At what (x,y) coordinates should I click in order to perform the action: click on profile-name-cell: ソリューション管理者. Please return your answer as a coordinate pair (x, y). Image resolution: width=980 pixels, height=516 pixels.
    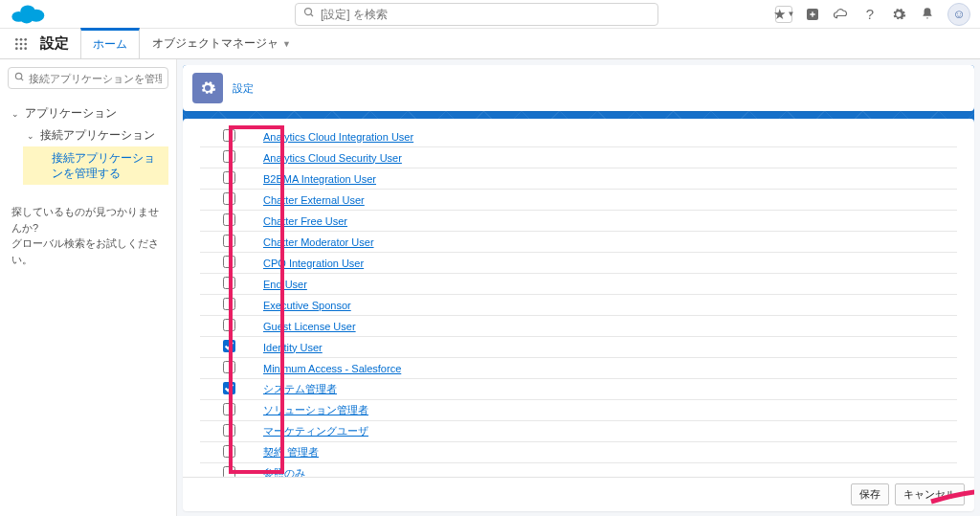
    Looking at the image, I should click on (607, 411).